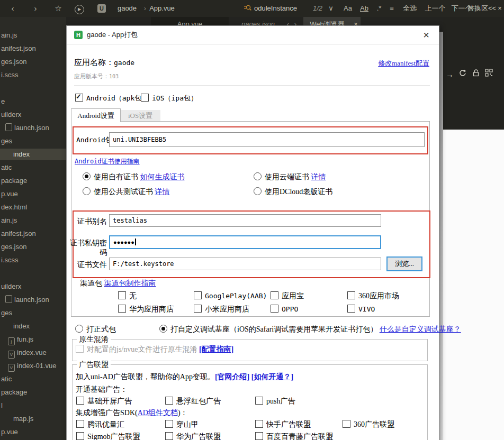  Describe the element at coordinates (127, 8) in the screenshot. I see `breadcrumb-project: gaode` at that location.